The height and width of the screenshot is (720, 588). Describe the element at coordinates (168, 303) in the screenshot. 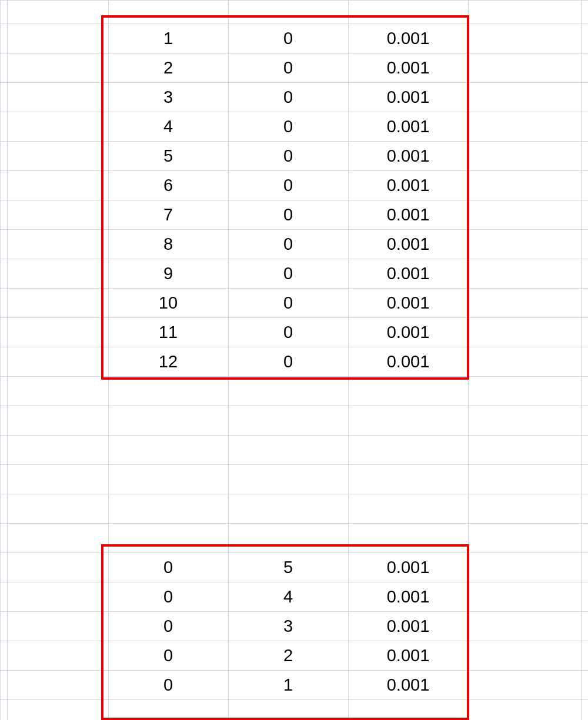

I see `spreadsheet-cell: 10` at that location.